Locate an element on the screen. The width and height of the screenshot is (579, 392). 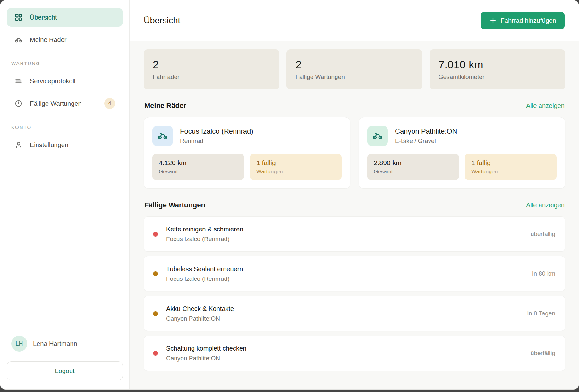
sidebar-item-uebersicht: Übersicht is located at coordinates (65, 17).